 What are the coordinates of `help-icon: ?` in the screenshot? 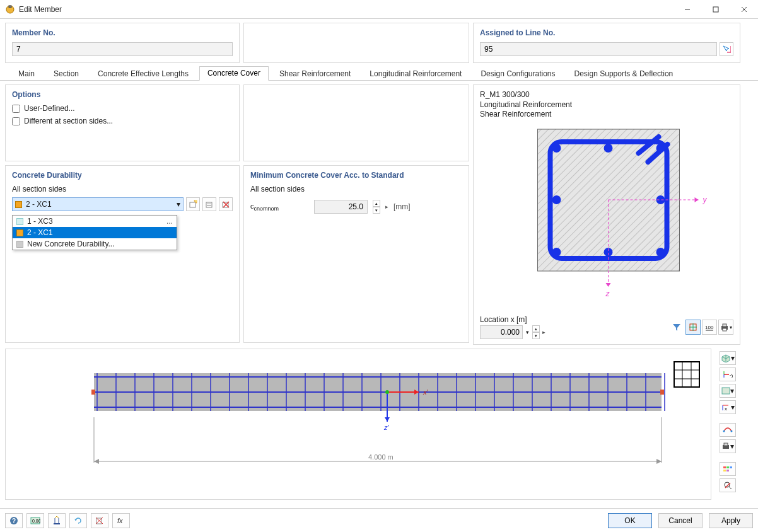 It's located at (14, 521).